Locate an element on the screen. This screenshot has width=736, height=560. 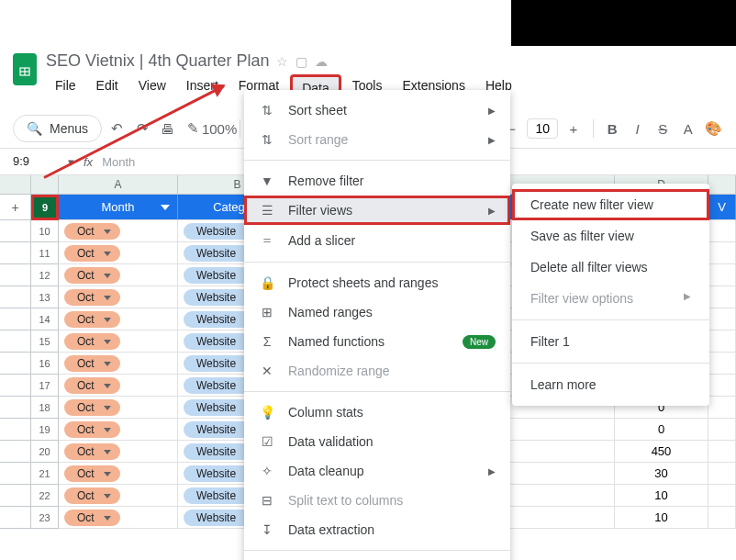
row-number: 22 is located at coordinates (45, 496).